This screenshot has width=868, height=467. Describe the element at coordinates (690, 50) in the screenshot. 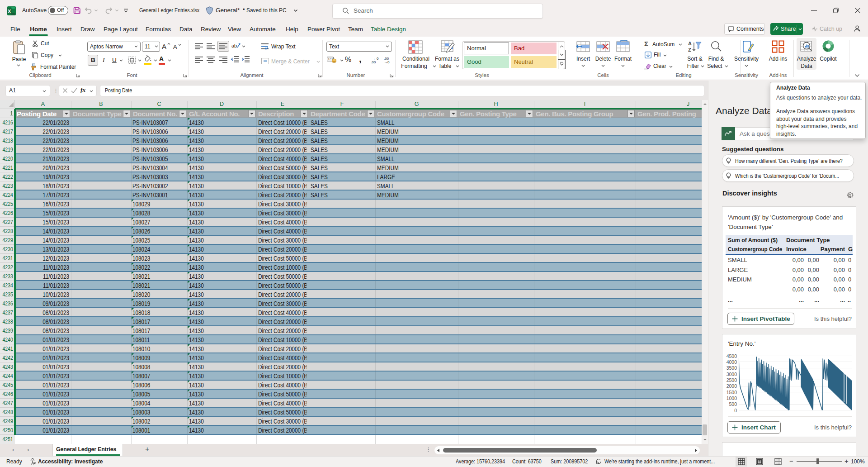

I see `svg-text: Z` at that location.